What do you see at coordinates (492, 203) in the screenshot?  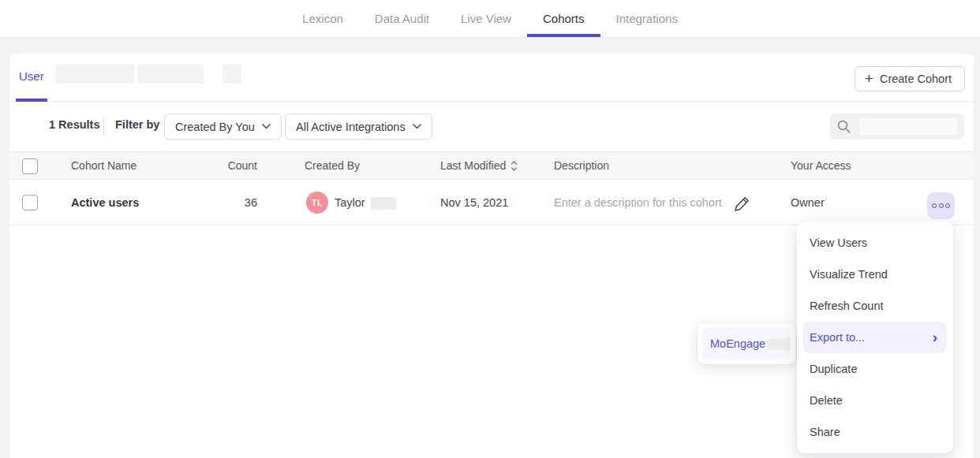 I see `table-row: Active users 36 TL Taylor Nov 15, 2021 E…` at bounding box center [492, 203].